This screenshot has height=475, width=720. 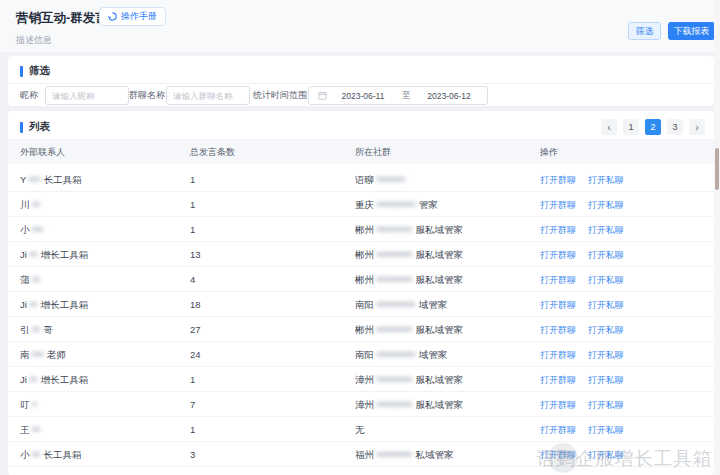 What do you see at coordinates (212, 152) in the screenshot?
I see `column-header-count: 总发言条数` at bounding box center [212, 152].